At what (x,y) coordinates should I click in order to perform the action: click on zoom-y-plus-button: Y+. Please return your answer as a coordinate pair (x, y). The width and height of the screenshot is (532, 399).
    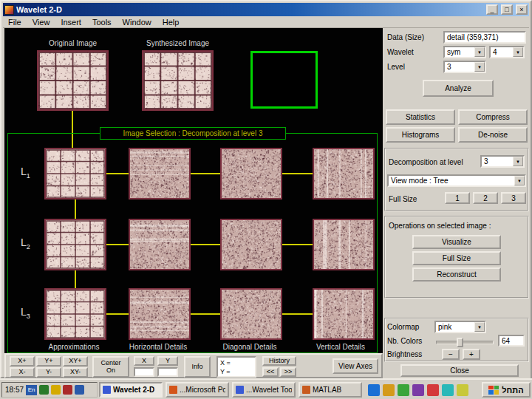
    Looking at the image, I should click on (49, 361).